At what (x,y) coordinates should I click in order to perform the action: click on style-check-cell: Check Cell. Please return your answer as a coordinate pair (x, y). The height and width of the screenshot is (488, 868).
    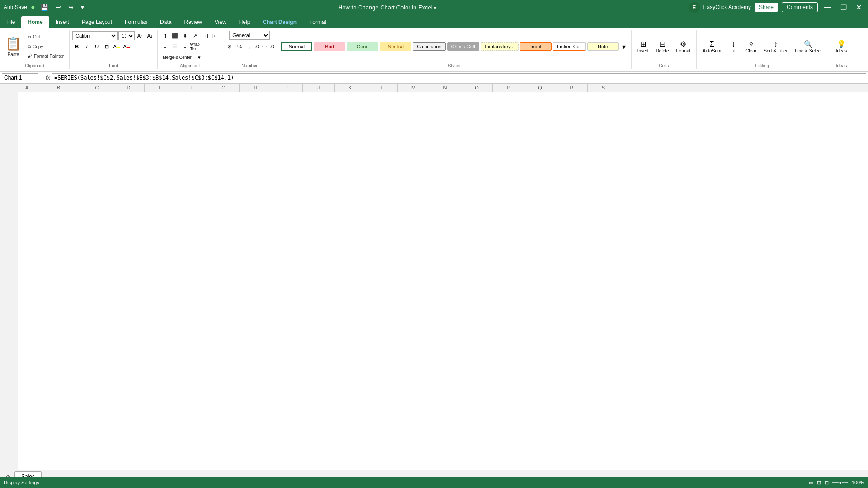
    Looking at the image, I should click on (463, 47).